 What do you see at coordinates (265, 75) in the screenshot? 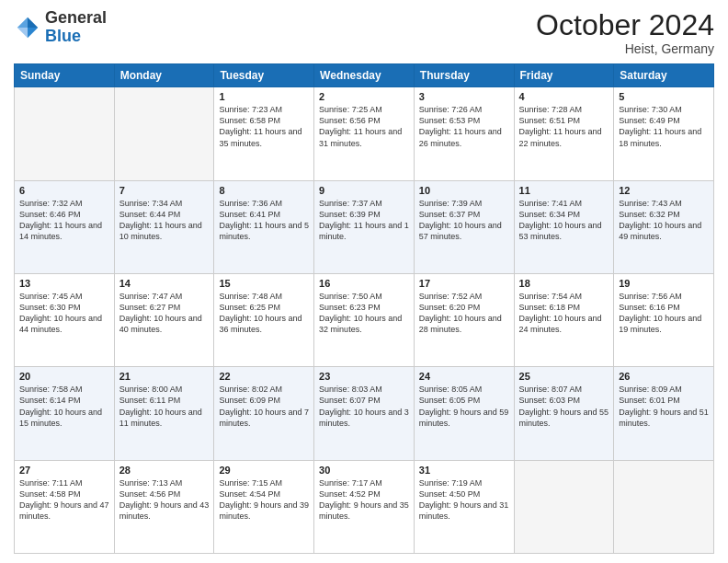
I see `day-header-tuesday: Tuesday` at bounding box center [265, 75].